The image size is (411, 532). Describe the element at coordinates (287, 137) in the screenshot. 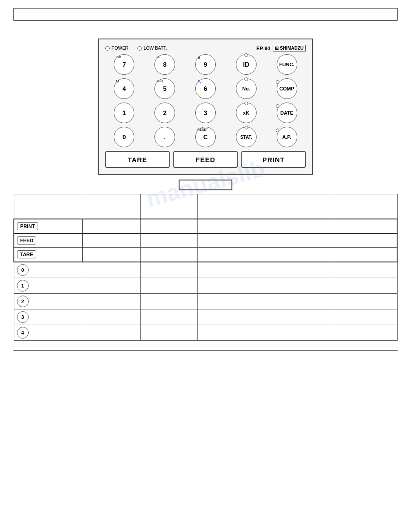

I see `key-ap-label: A.P.` at that location.